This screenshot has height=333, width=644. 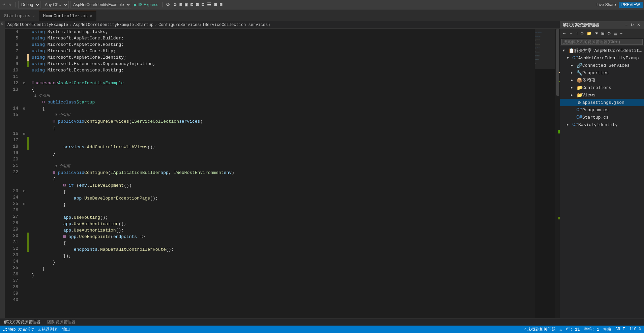 I want to click on se-item-controllers: ▶ 📁 Controllers, so click(x=602, y=88).